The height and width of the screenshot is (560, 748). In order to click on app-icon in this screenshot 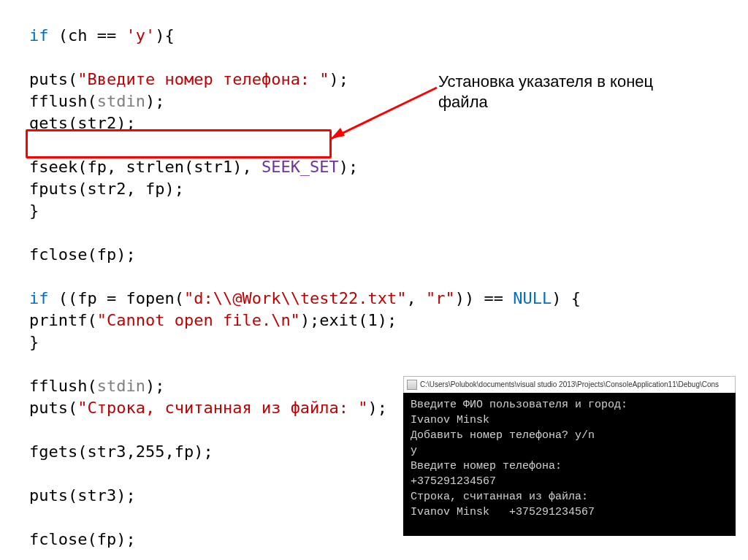, I will do `click(412, 385)`.